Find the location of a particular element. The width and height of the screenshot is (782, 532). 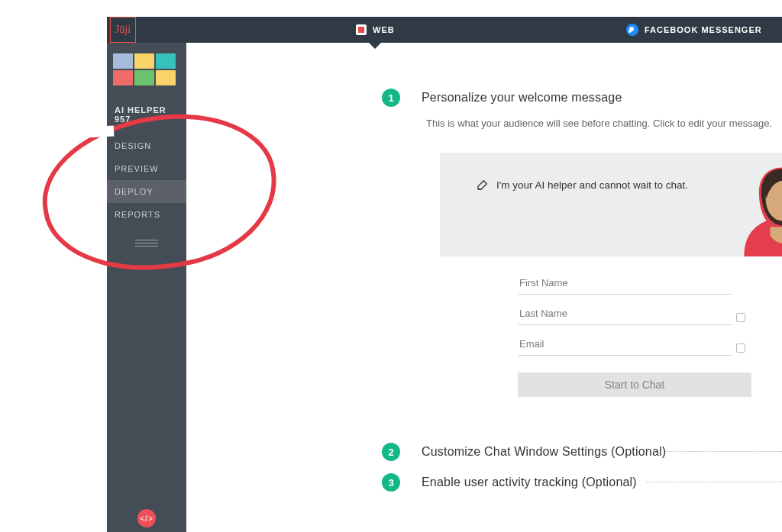

step-1-helper-text: This is what your audience will see befo… is located at coordinates (599, 124).